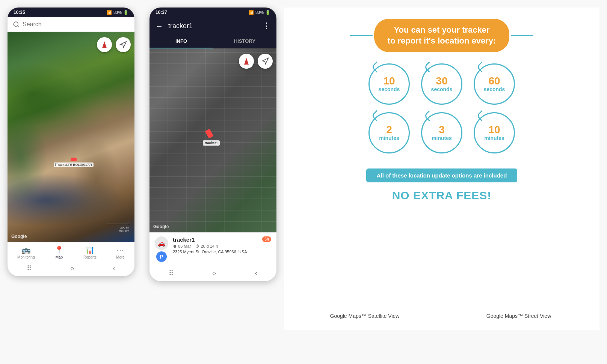 Image resolution: width=607 pixels, height=364 pixels. Describe the element at coordinates (90, 252) in the screenshot. I see `nav-reports: 📊 Reports` at that location.